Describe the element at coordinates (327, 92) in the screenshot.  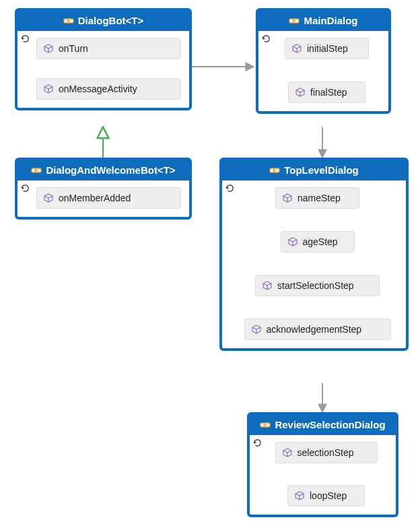
I see `method-finalstep: finalStep` at that location.